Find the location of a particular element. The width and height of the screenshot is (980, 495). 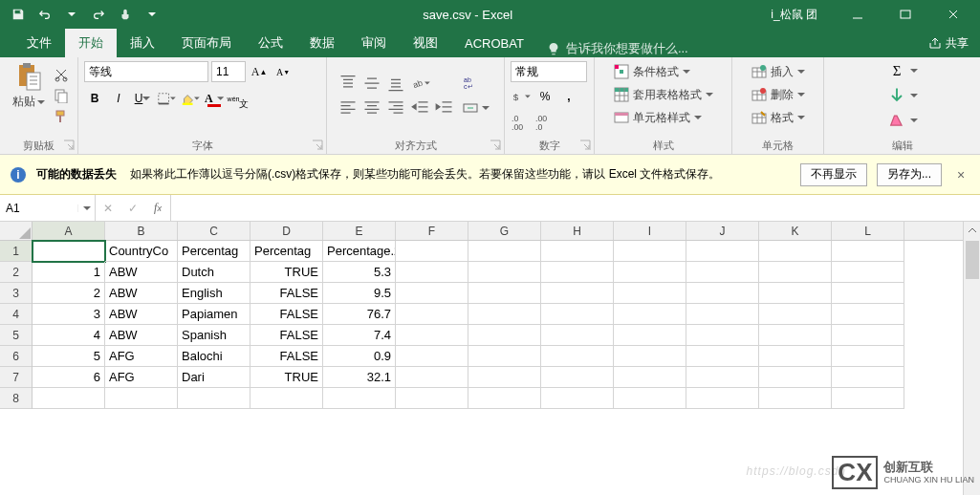

cell: Percentag is located at coordinates (214, 251).